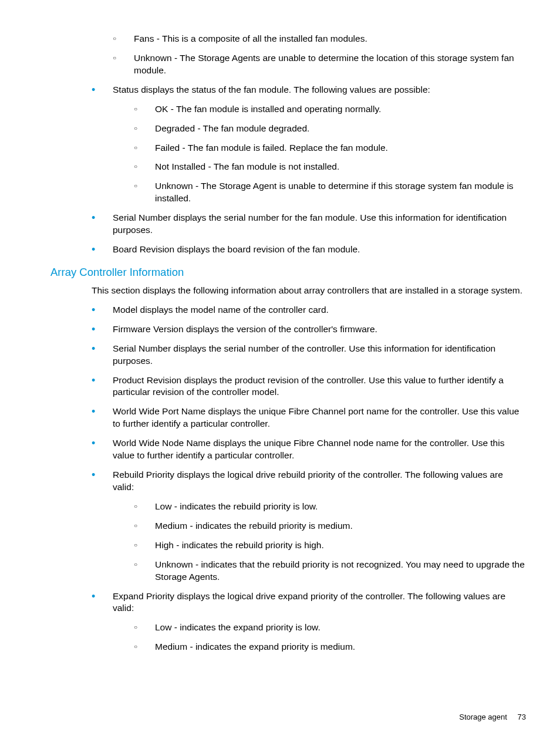 This screenshot has height=746, width=560. I want to click on list-item-text: World Wide Node Name displays the unique…, so click(309, 449).